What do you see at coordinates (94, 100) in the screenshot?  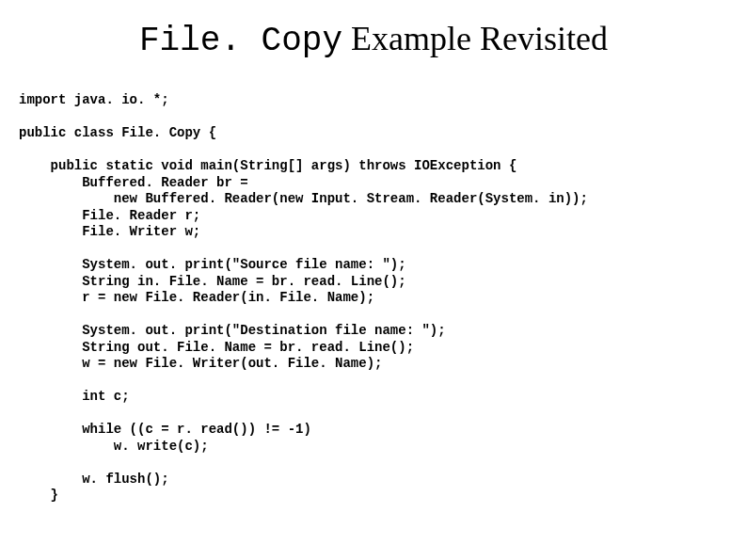 I see `code-line: import java. io. *;` at bounding box center [94, 100].